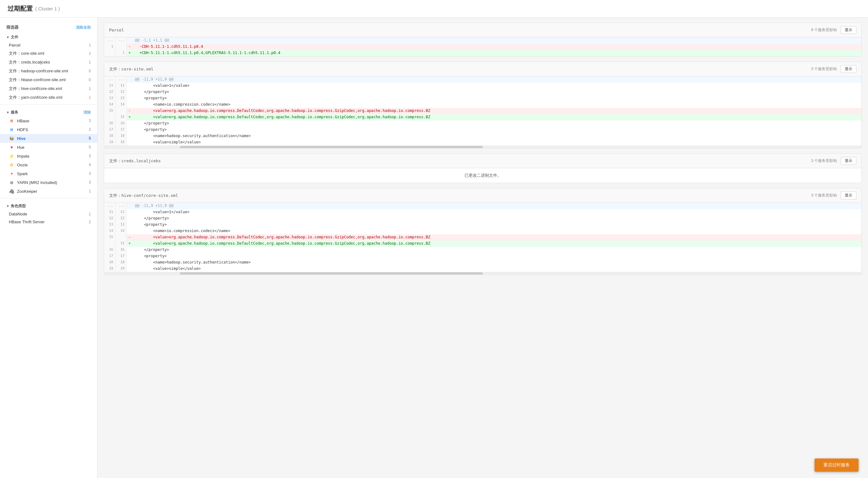  I want to click on sidebar-service-hue: ♥ Hue 5, so click(49, 147).